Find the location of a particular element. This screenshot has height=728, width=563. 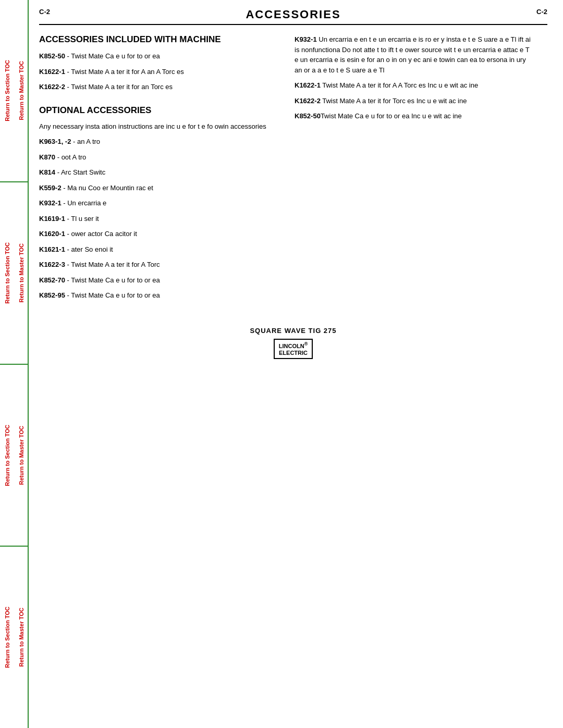

optional-item-8: K1622-3 - Twist Mate A a ter it for A To… is located at coordinates (159, 265).